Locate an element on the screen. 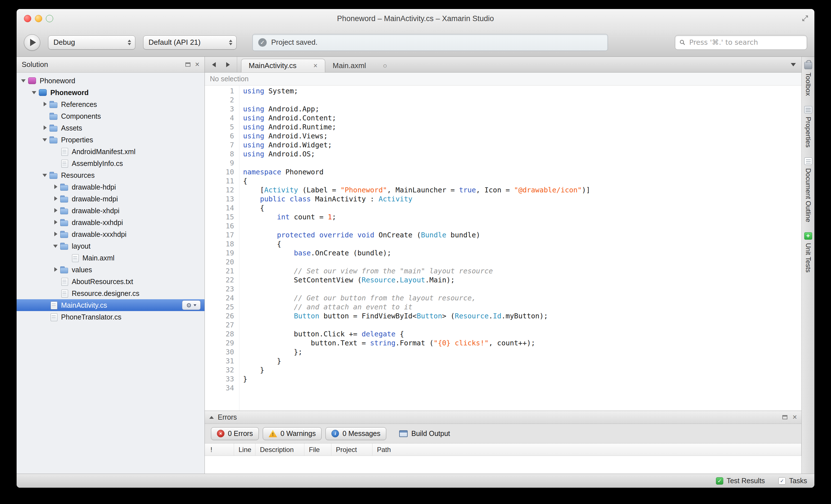  side-tab-properties: Properties is located at coordinates (808, 127).